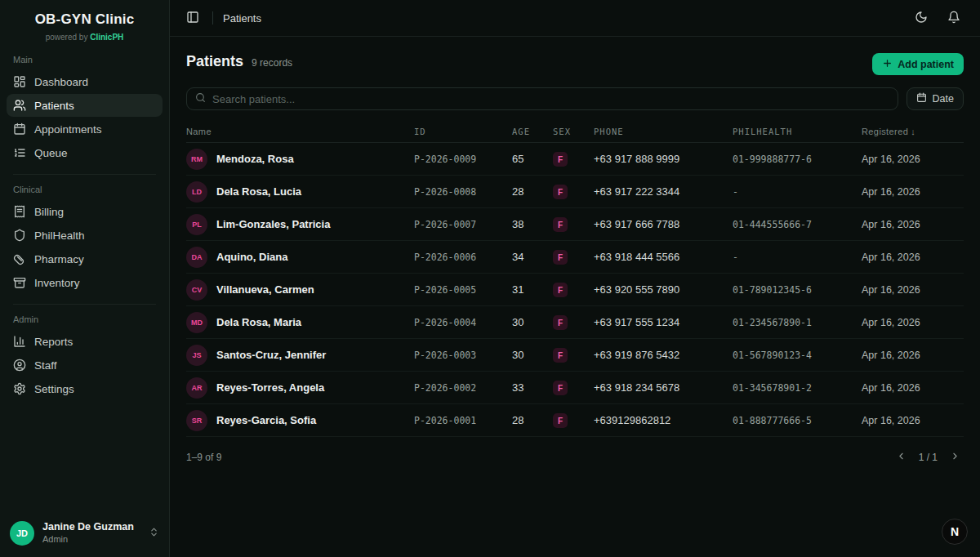 Image resolution: width=980 pixels, height=557 pixels. Describe the element at coordinates (532, 131) in the screenshot. I see `column-header-age: AGE` at that location.